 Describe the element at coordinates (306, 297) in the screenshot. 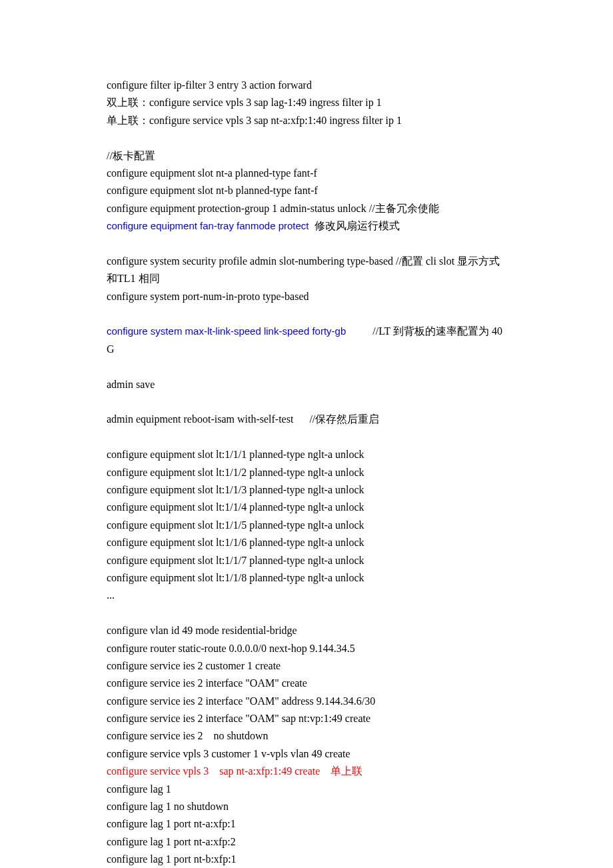

I see `config-line: configure system port-num-in-proto type-…` at that location.